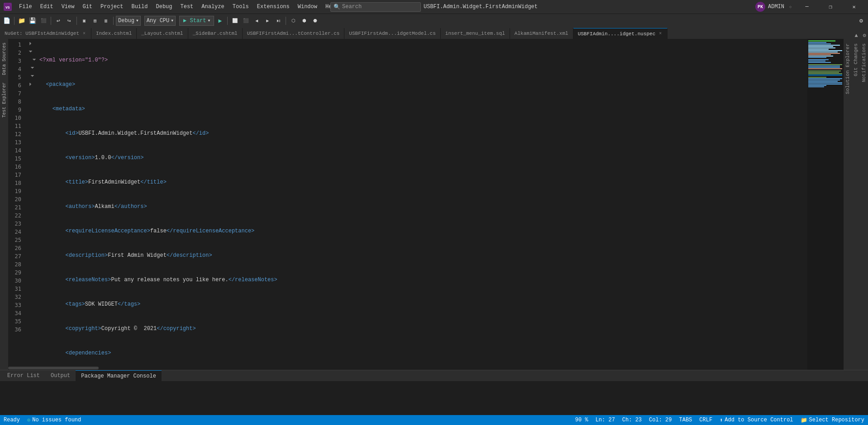  Describe the element at coordinates (8, 7) in the screenshot. I see `svg-text: VS` at that location.